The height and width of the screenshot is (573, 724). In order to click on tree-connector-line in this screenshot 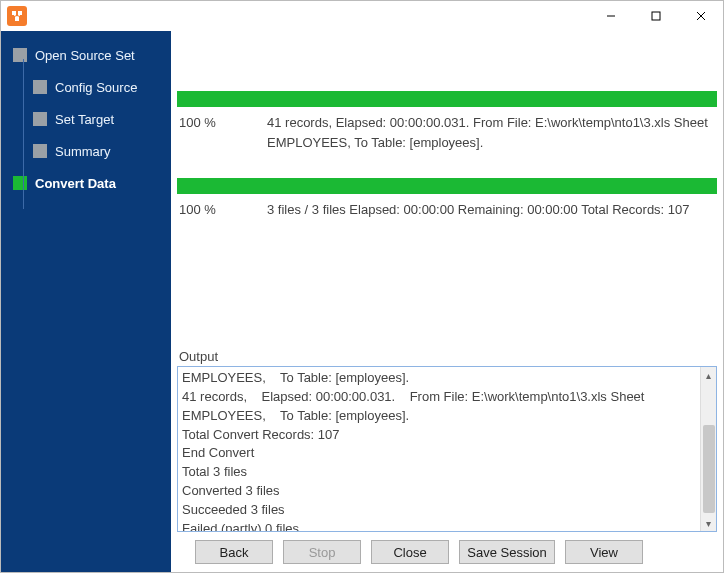, I will do `click(24, 134)`.